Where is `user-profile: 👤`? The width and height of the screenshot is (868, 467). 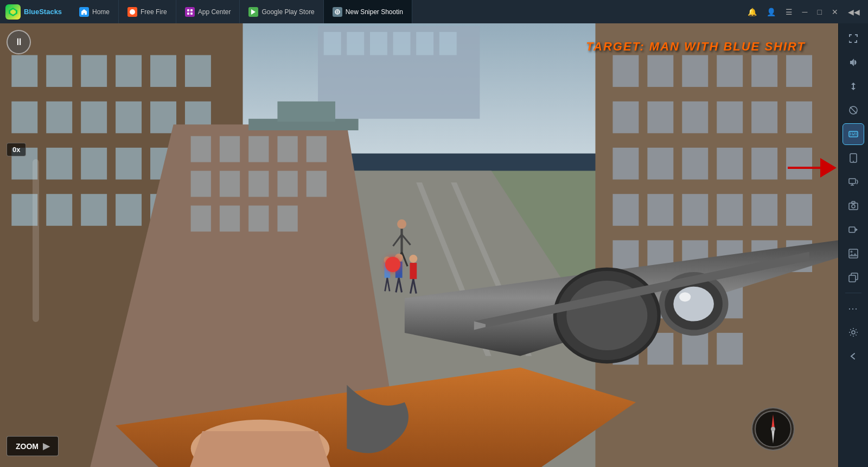
user-profile: 👤 is located at coordinates (771, 12).